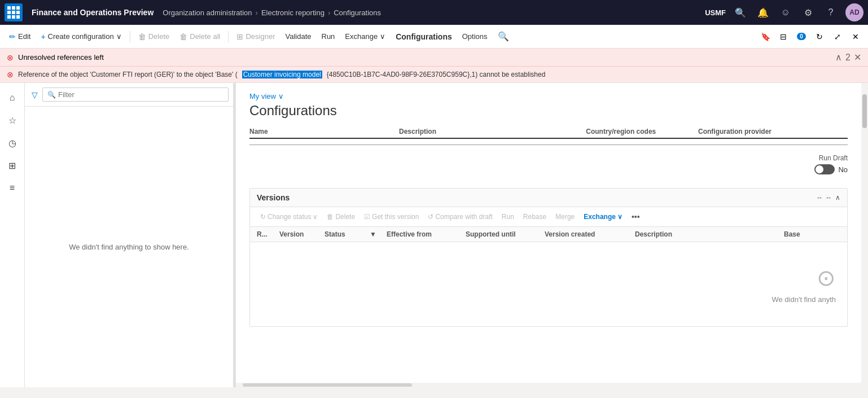 The width and height of the screenshot is (868, 398). Describe the element at coordinates (808, 12) in the screenshot. I see `settings-icon: ⚙` at that location.